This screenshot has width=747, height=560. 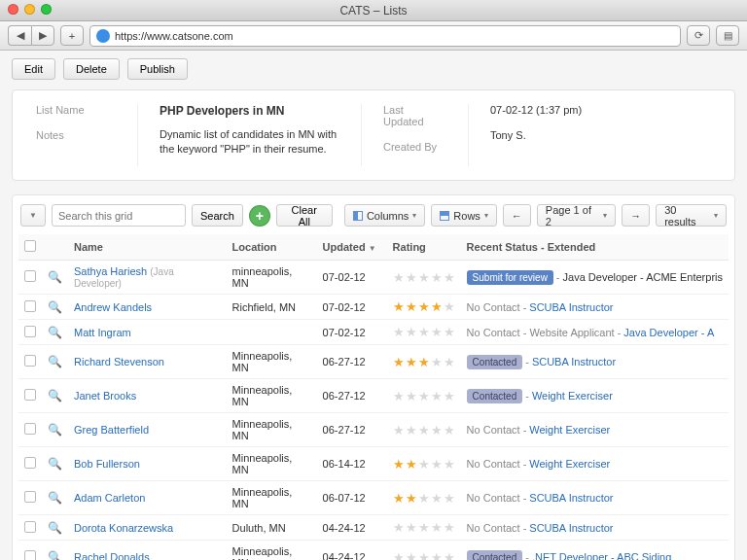 What do you see at coordinates (576, 216) in the screenshot?
I see `pager-dropdown: Page 1 of 2▾` at bounding box center [576, 216].